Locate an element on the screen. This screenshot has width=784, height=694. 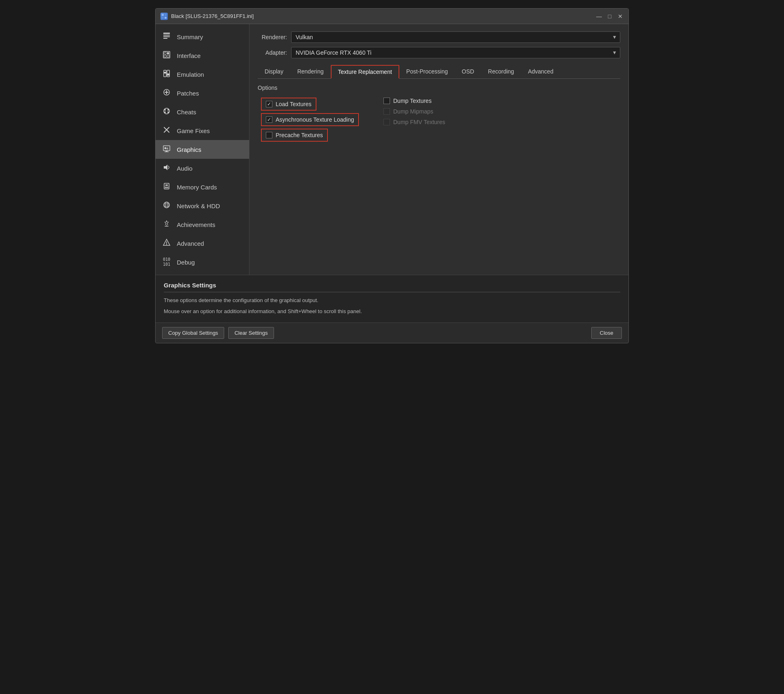
game-fixes-icon is located at coordinates (167, 131).